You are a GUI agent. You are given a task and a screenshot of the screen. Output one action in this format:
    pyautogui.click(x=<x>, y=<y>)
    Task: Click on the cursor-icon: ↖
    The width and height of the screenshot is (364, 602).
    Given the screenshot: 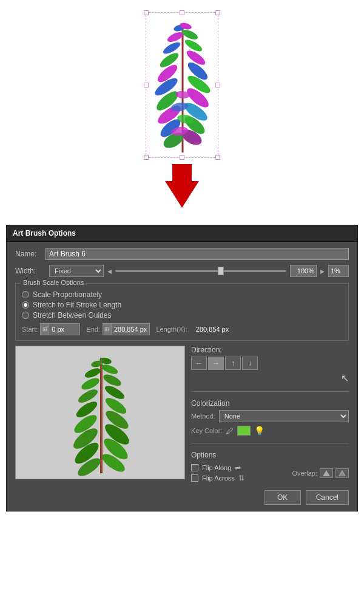 What is the action you would take?
    pyautogui.click(x=345, y=378)
    